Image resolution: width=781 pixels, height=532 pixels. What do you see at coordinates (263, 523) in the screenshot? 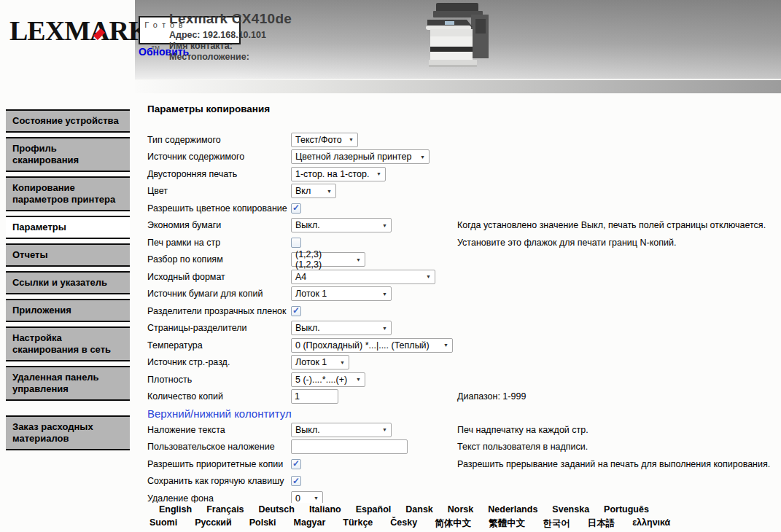
I see `language-link: Polski` at bounding box center [263, 523].